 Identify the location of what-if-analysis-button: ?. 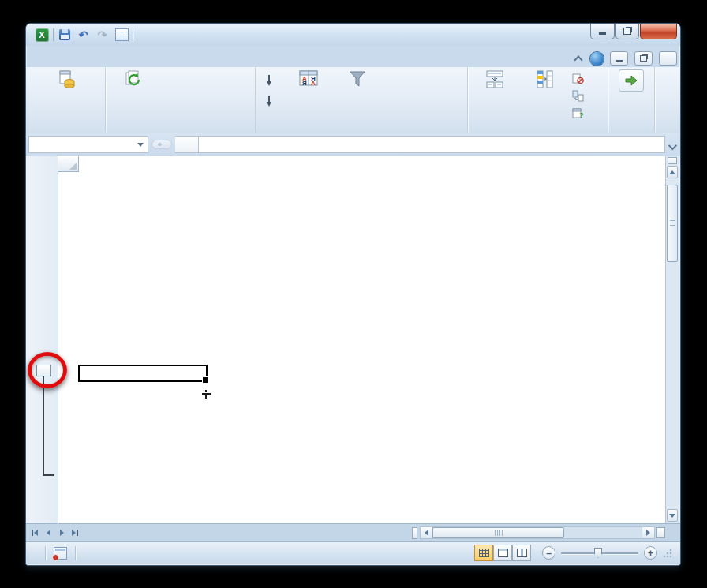
(579, 113).